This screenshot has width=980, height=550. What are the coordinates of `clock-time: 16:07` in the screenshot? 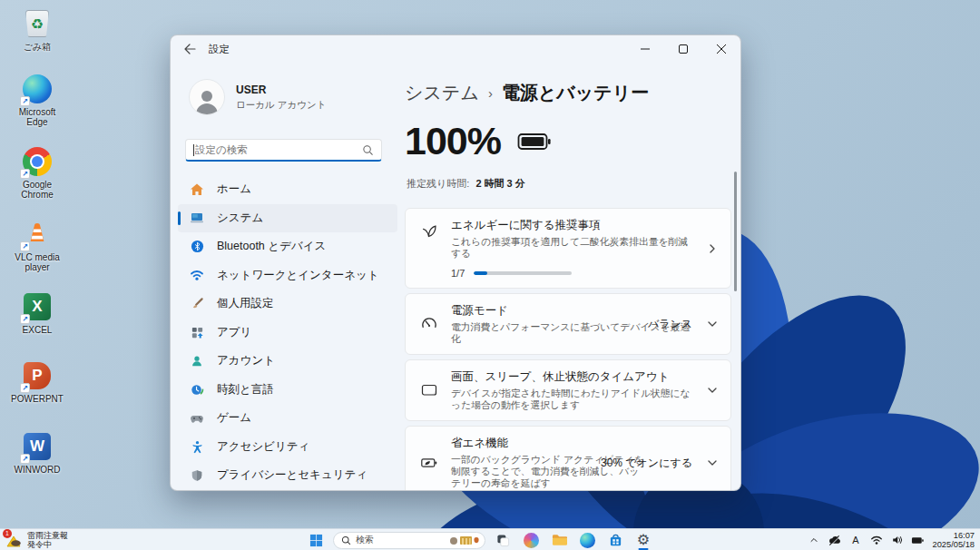 It's located at (953, 535).